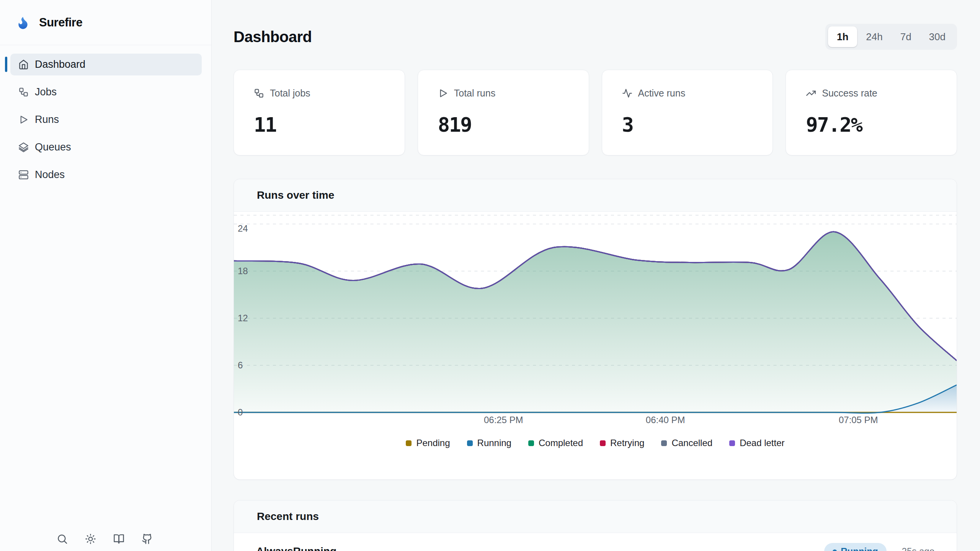  What do you see at coordinates (595, 195) in the screenshot?
I see `chart-card-header: Runs over time` at bounding box center [595, 195].